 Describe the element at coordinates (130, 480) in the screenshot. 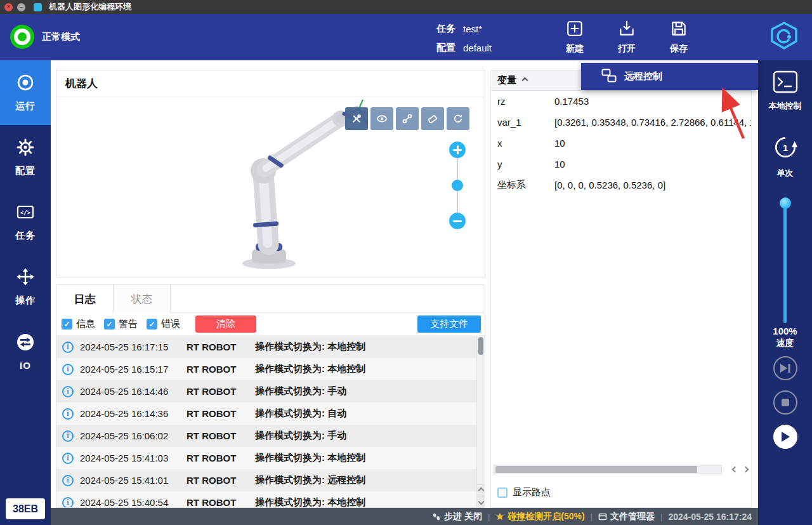

I see `log-time: 2024-05-25 15:41:01` at that location.